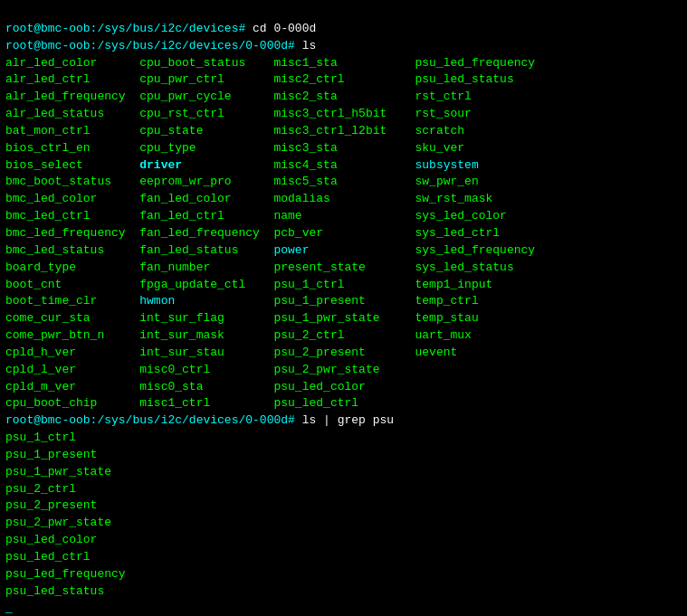  Describe the element at coordinates (206, 284) in the screenshot. I see `ls-col2-row14: fpga_update_ctl` at that location.